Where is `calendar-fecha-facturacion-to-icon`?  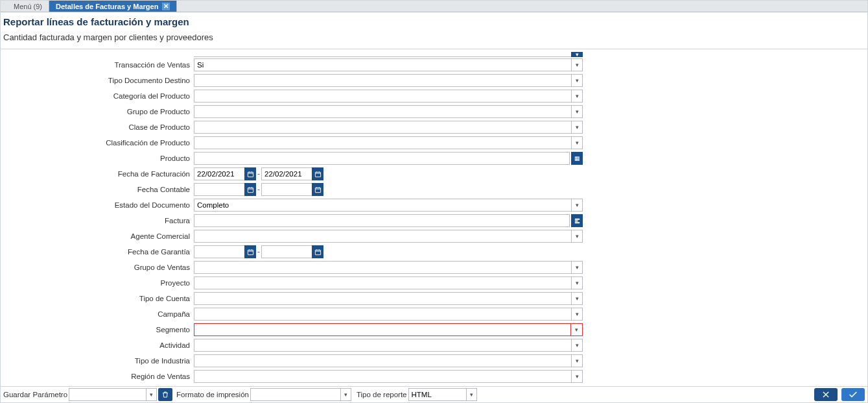 calendar-fecha-facturacion-to-icon is located at coordinates (318, 174).